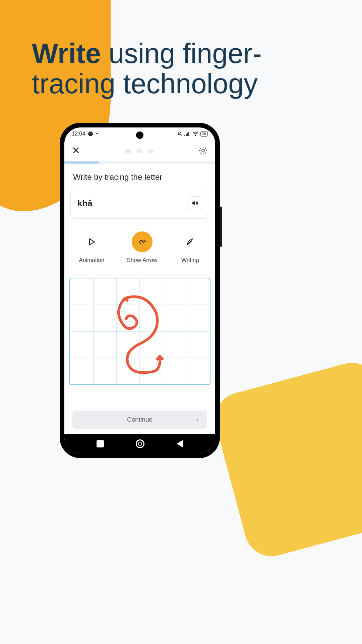 The width and height of the screenshot is (362, 644). I want to click on signal-icon, so click(187, 134).